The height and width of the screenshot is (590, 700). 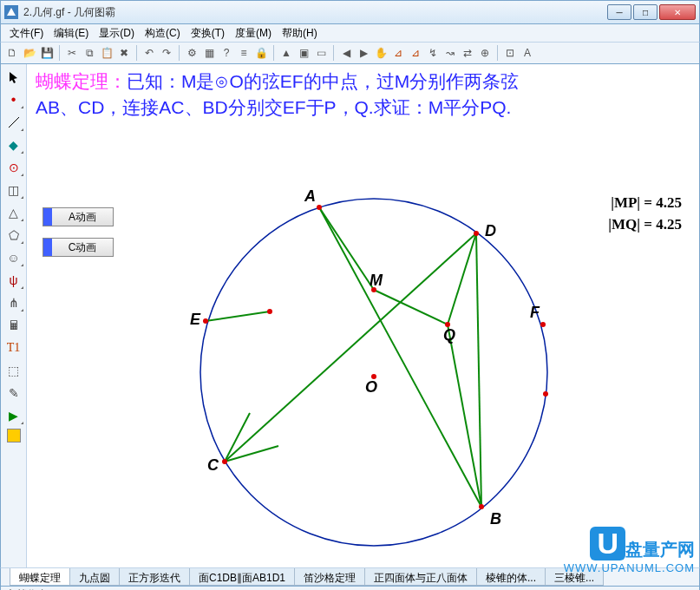 What do you see at coordinates (433, 53) in the screenshot?
I see `t1-icon: ↯` at bounding box center [433, 53].